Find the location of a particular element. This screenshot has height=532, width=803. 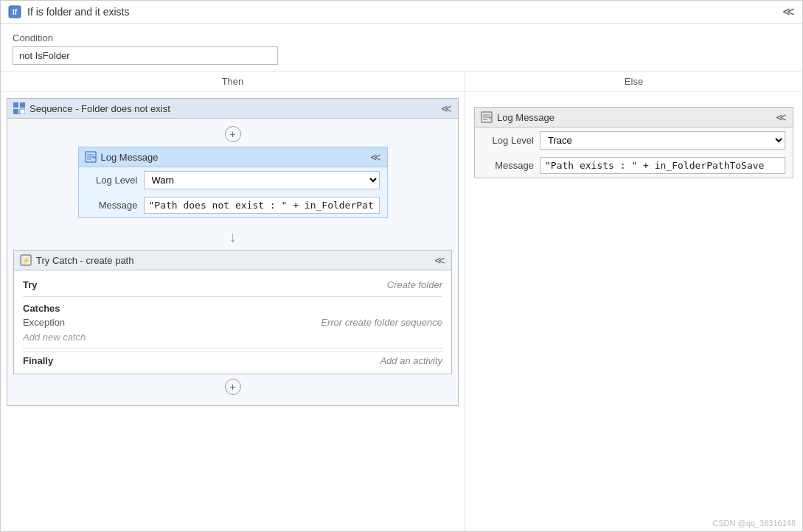

exception-action: Error create folder sequence is located at coordinates (382, 323).